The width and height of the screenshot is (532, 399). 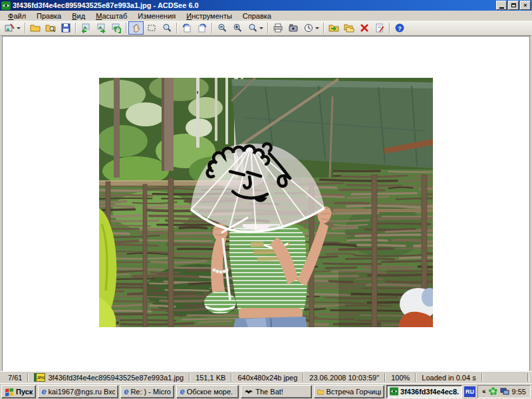 What do you see at coordinates (237, 28) in the screenshot?
I see `zoom-in-icon` at bounding box center [237, 28].